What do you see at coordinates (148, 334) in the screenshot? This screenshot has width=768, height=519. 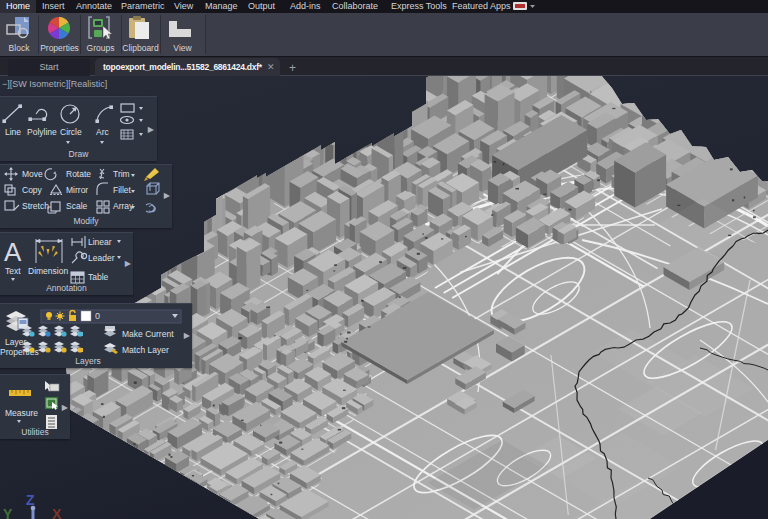 I see `svg-text: Make Current` at bounding box center [148, 334].